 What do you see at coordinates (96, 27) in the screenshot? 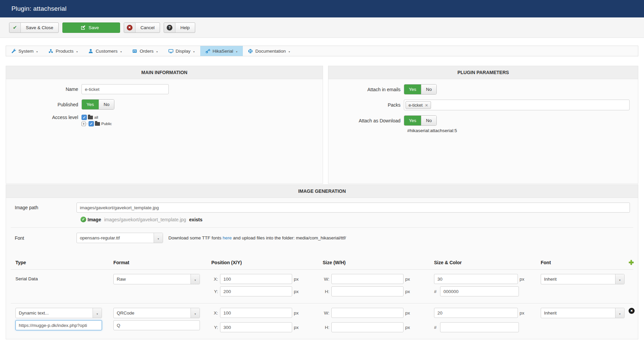
I see `save-label: Save` at bounding box center [96, 27].